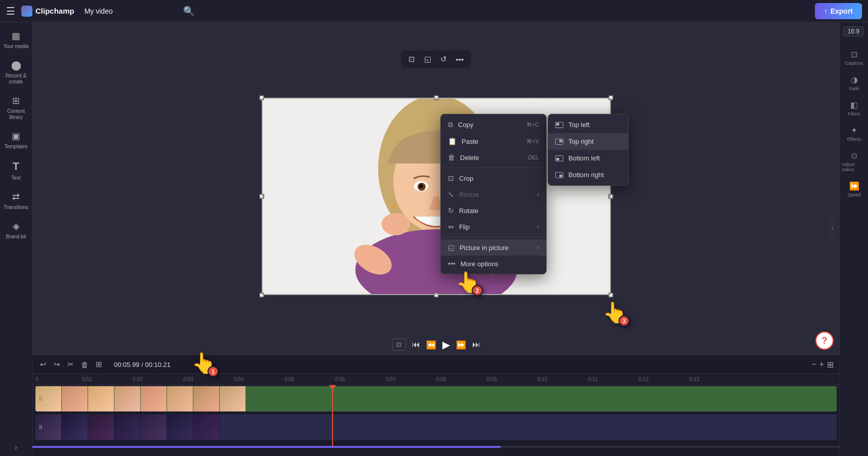 This screenshot has height=456, width=868. I want to click on content-library-icon: ⊞, so click(16, 101).